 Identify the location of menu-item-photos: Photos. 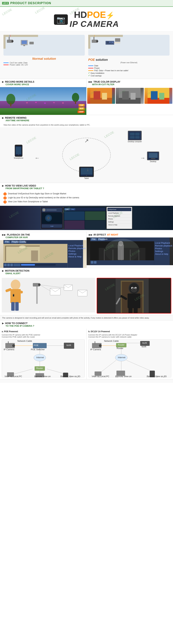
(119, 219).